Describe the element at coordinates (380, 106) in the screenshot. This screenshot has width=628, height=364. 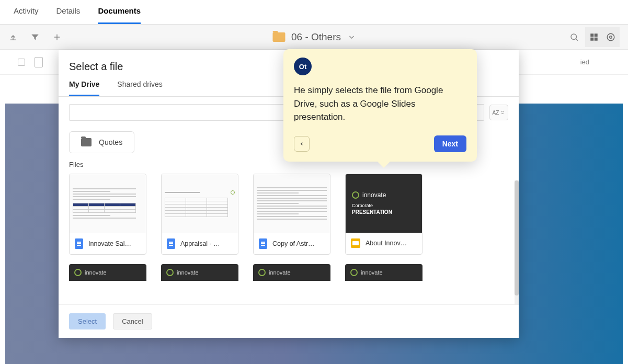
I see `tour-callout: Ot He simply selects the file from Googl…` at that location.